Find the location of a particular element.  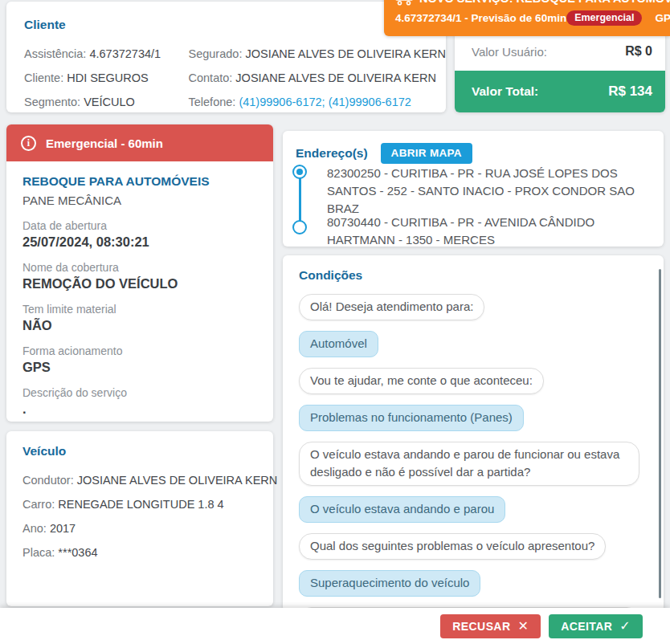

cliente-card: Cliente Assistência: 4.67372734/1 Client… is located at coordinates (227, 57).